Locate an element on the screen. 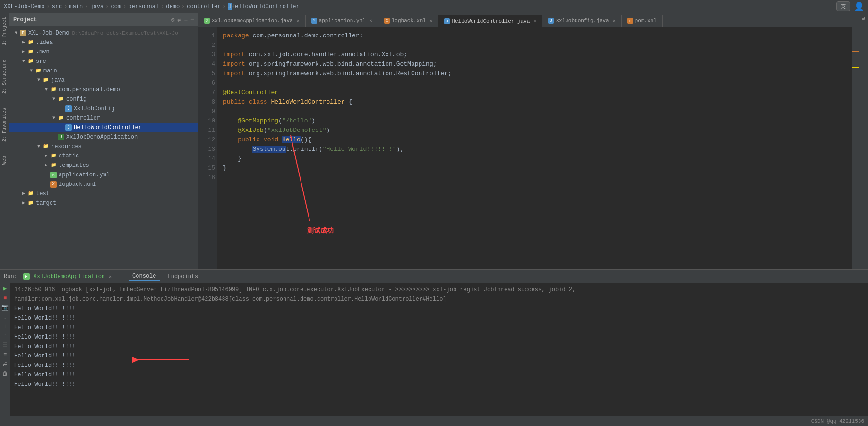  tree-item-application-yml: A application.yml is located at coordinates (104, 175).